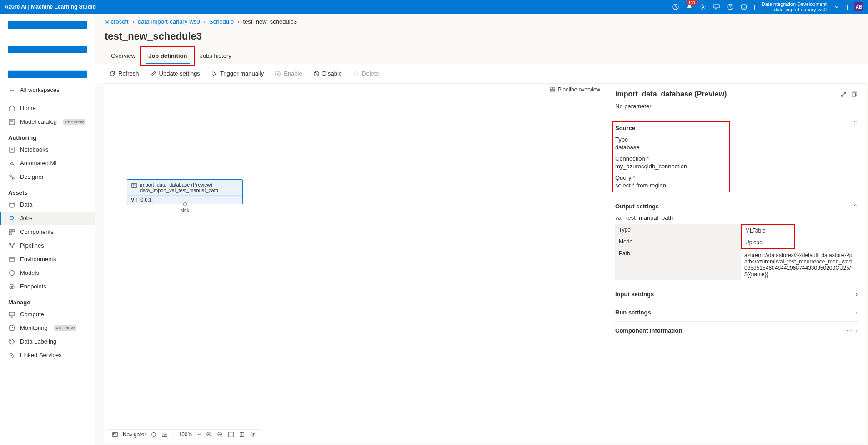 Image resolution: width=868 pixels, height=445 pixels. What do you see at coordinates (48, 229) in the screenshot?
I see `sidebar: ←All workspaces Home Model catalogPREVIE…` at bounding box center [48, 229].